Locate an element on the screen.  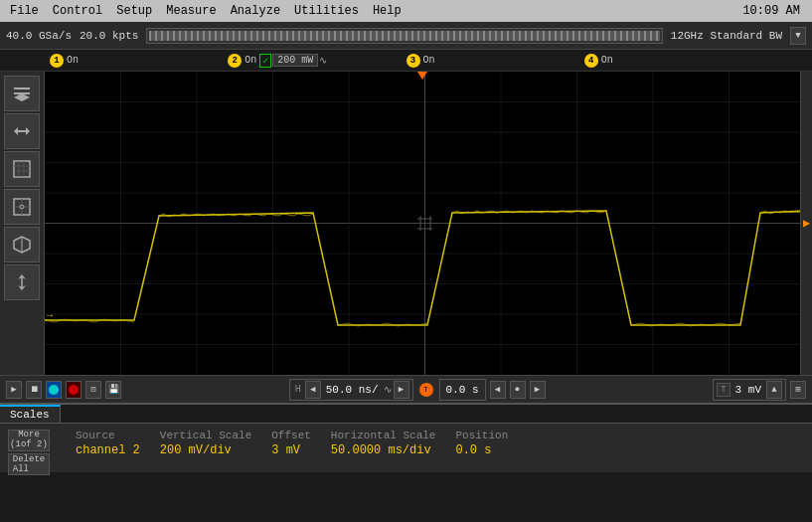
menu-utilities: Utilities is located at coordinates (326, 11).